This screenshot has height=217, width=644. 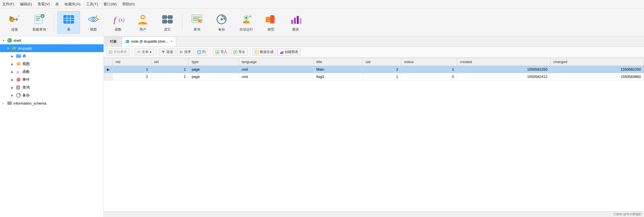 I want to click on tab-bar: 对象 node @ drupaldb (shel.... ×, so click(x=374, y=41).